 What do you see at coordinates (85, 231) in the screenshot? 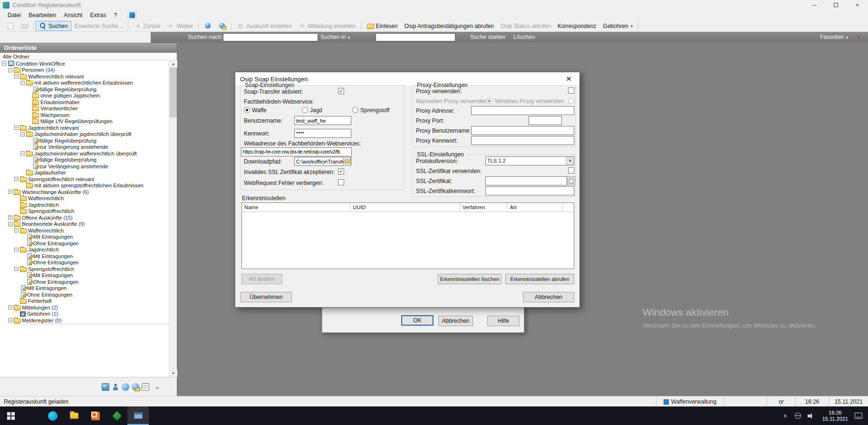
I see `tree-item: −Waffenrechtlich` at bounding box center [85, 231].